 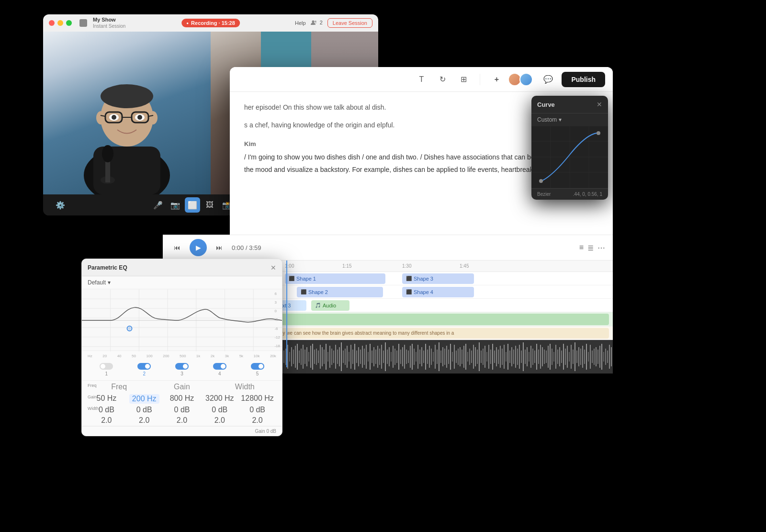 I want to click on comment-icon: 💬, so click(x=548, y=79).